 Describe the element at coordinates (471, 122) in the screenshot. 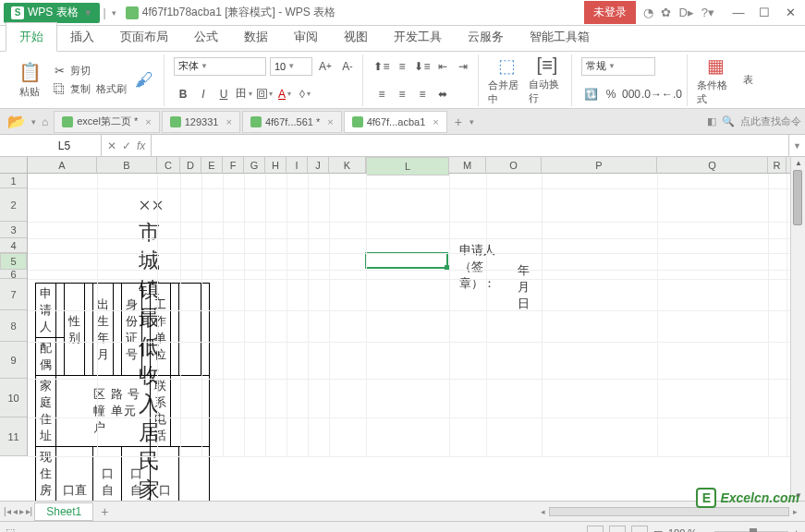

I see `tab-list-button: ▾` at that location.